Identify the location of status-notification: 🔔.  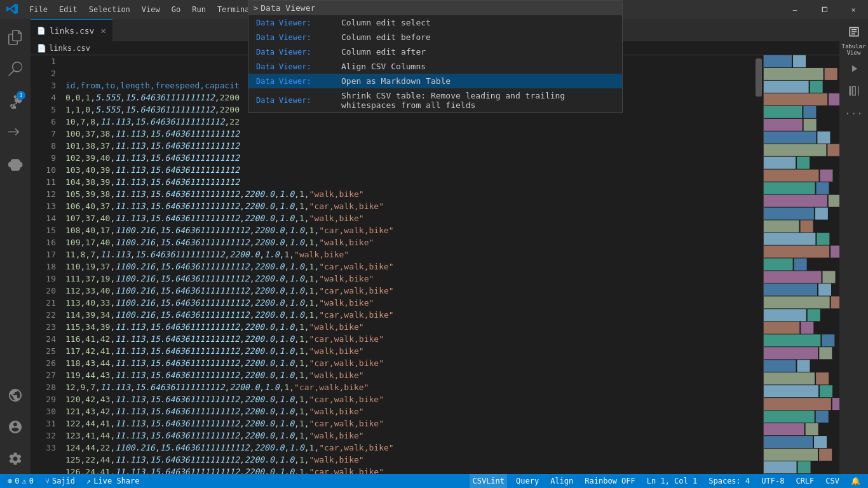
(855, 481).